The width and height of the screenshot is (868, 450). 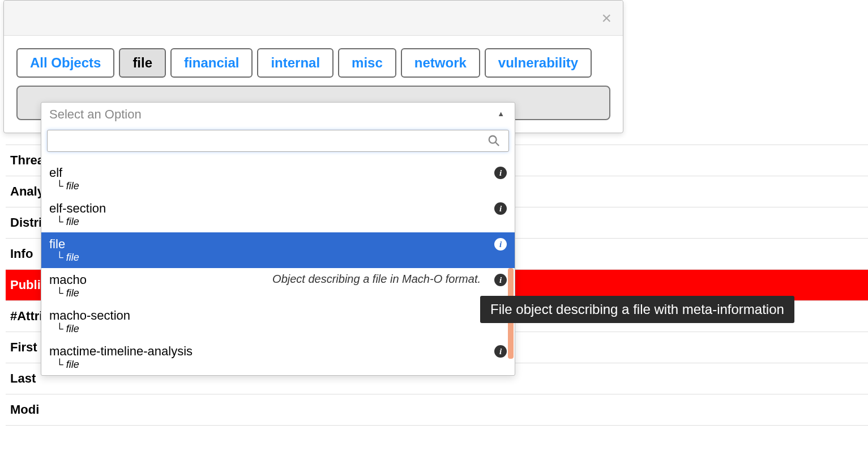 What do you see at coordinates (296, 63) in the screenshot?
I see `tab-internal: internal` at bounding box center [296, 63].